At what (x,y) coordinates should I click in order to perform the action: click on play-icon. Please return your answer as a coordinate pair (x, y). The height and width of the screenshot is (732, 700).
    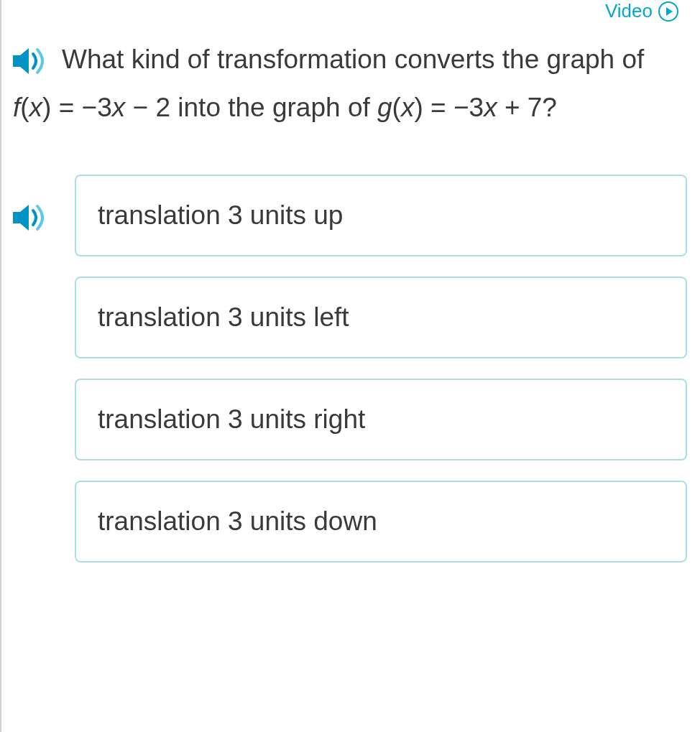
    Looking at the image, I should click on (668, 11).